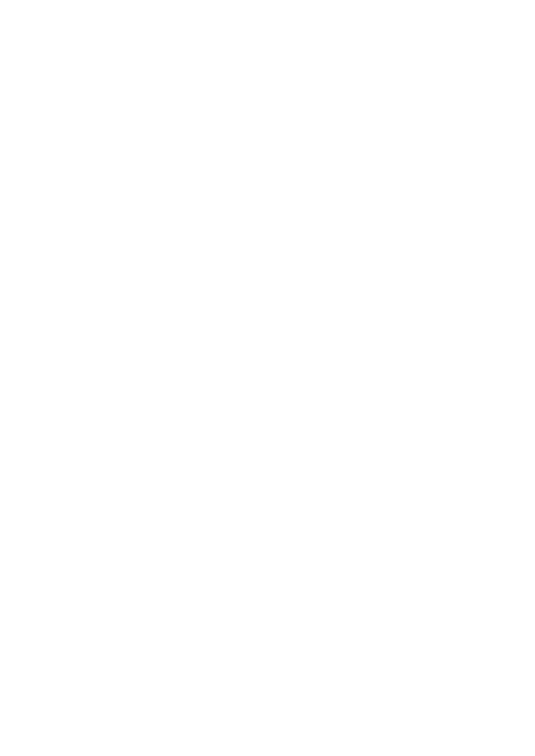  I want to click on top-right-block, so click(302, 67).